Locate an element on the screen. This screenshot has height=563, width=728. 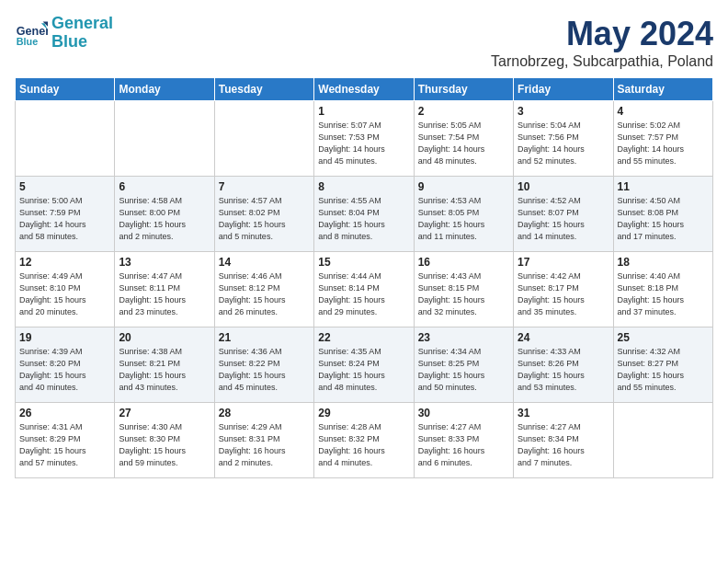
calendar-cell: 8Sunrise: 4:55 AM Sunset: 8:04 PM Daylig… is located at coordinates (364, 214).